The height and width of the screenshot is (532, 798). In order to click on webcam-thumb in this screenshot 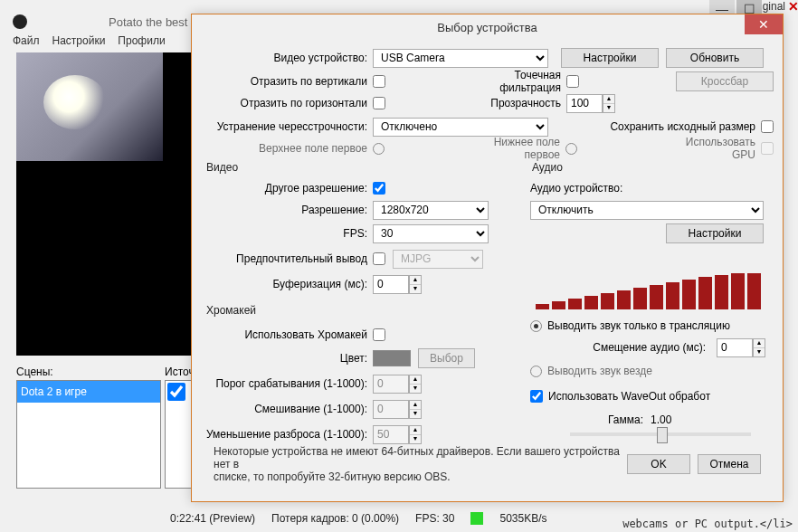, I will do `click(90, 107)`.